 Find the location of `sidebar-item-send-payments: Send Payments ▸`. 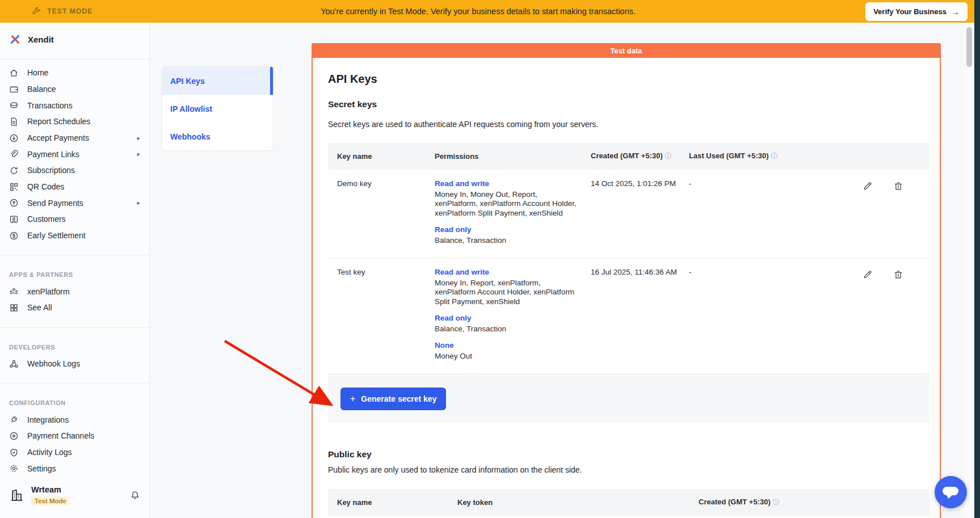

sidebar-item-send-payments: Send Payments ▸ is located at coordinates (75, 203).